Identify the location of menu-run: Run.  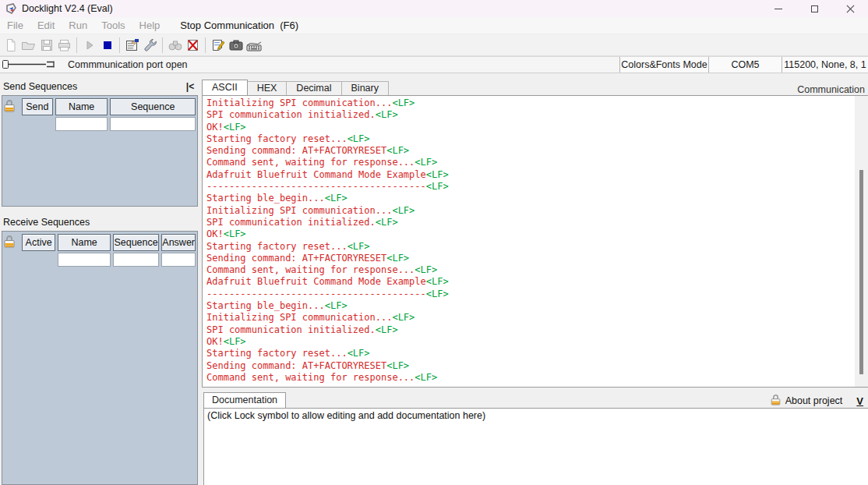
(78, 25).